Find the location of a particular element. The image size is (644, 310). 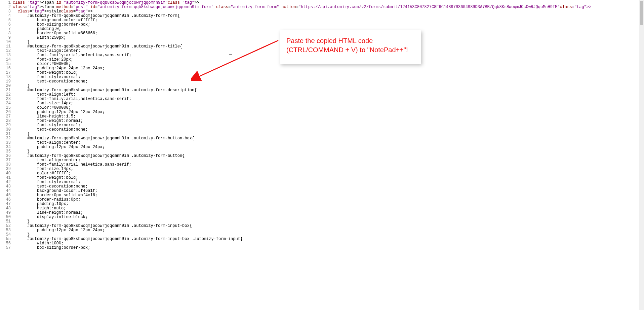

code-line: line-height:normal; is located at coordinates (326, 213).